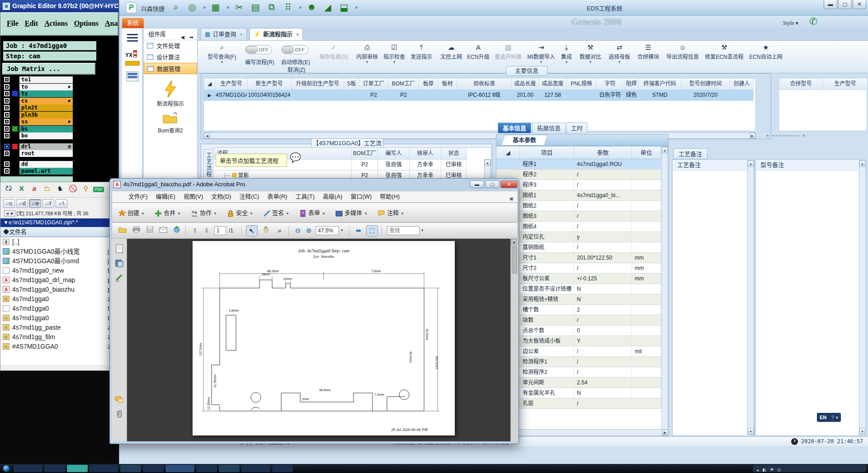 The width and height of the screenshot is (868, 473). Describe the element at coordinates (549, 128) in the screenshot. I see `tab-拓展信息: 拓展信息` at that location.